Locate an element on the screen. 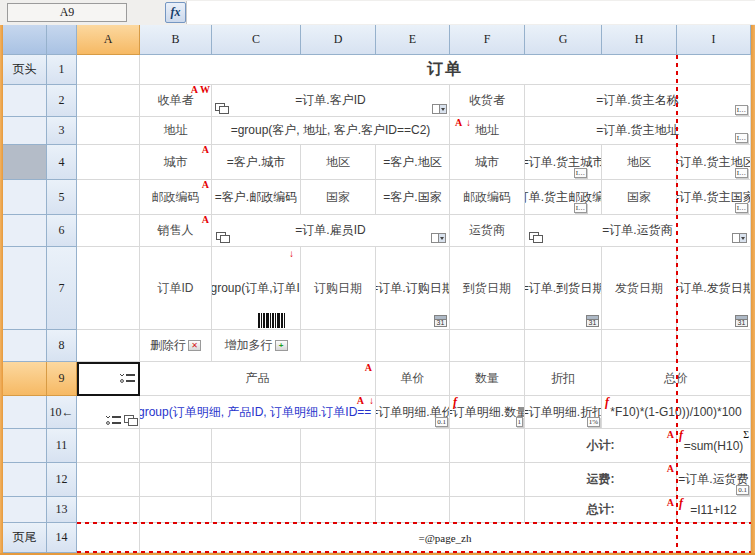  cell-B14-page-number: =@page_zh is located at coordinates (446, 538).